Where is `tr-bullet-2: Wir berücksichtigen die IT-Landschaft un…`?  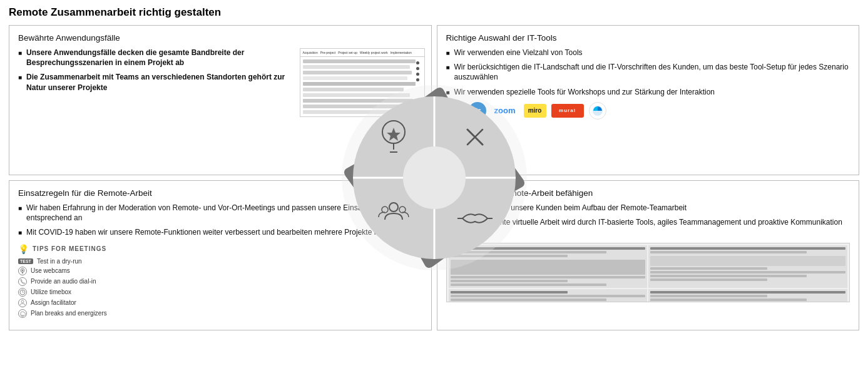
tr-bullet-2: Wir berücksichtigen die IT-Landschaft un… is located at coordinates (648, 72).